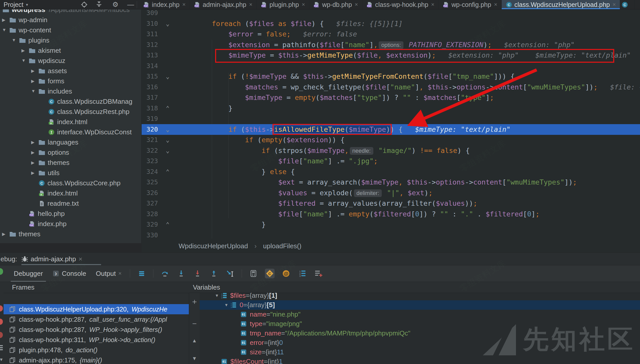  Describe the element at coordinates (150, 76) in the screenshot. I see `line-number: 315` at that location.